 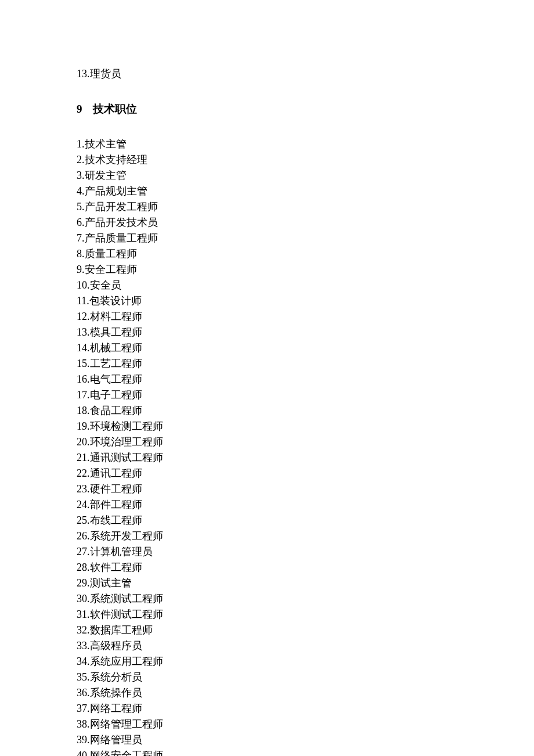 What do you see at coordinates (305, 301) in the screenshot?
I see `list-item: 11.包装设计师` at bounding box center [305, 301].